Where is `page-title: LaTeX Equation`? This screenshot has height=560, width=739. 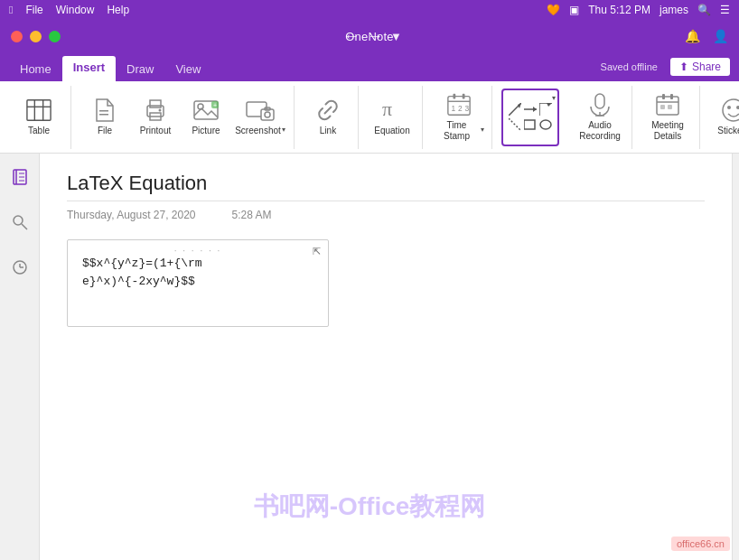 page-title: LaTeX Equation is located at coordinates (386, 183).